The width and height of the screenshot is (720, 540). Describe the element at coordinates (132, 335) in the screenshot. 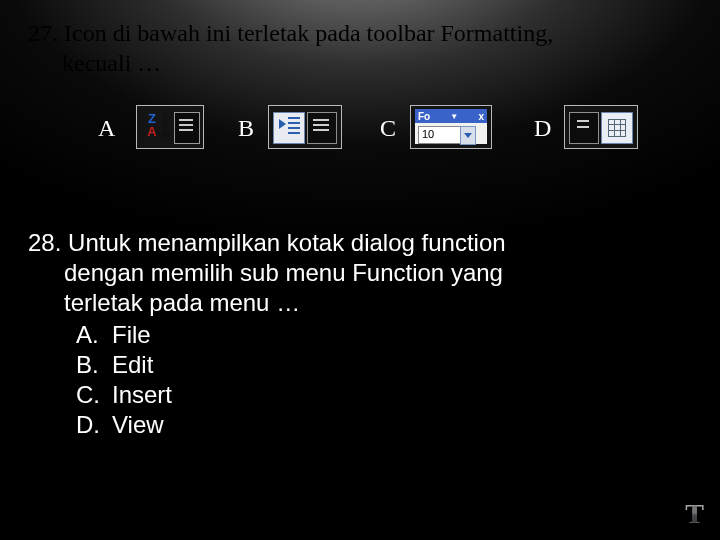

I see `choice-text: File` at that location.